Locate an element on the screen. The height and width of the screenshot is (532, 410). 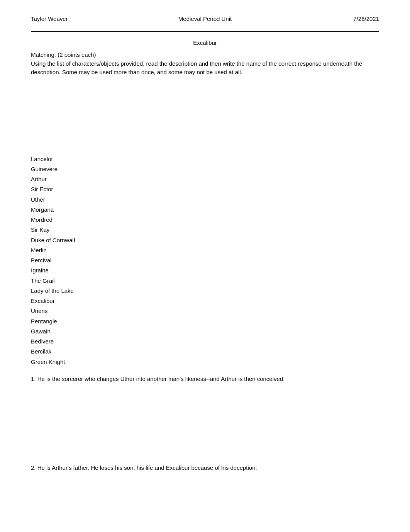
word-bank-item-lancelot: Lancelot is located at coordinates (205, 159).